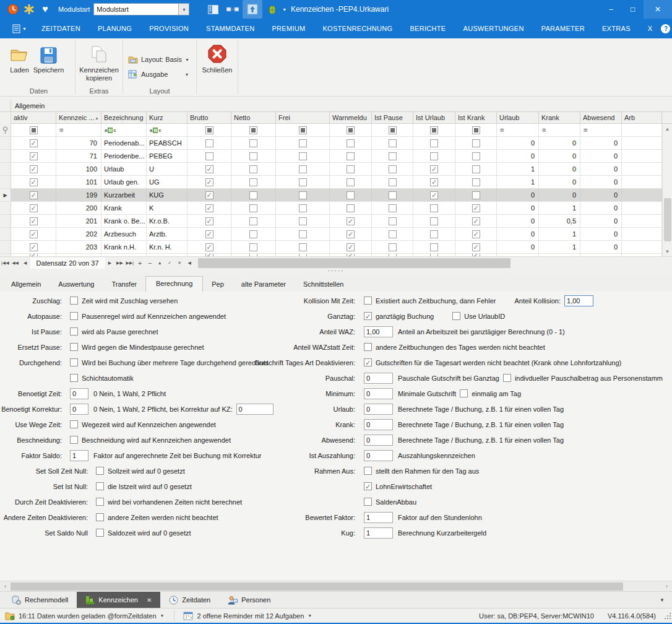 This screenshot has height=624, width=672. I want to click on grid-row: ✓203Krank n.H.Kr.n. H.✓✓✓010, so click(336, 248).